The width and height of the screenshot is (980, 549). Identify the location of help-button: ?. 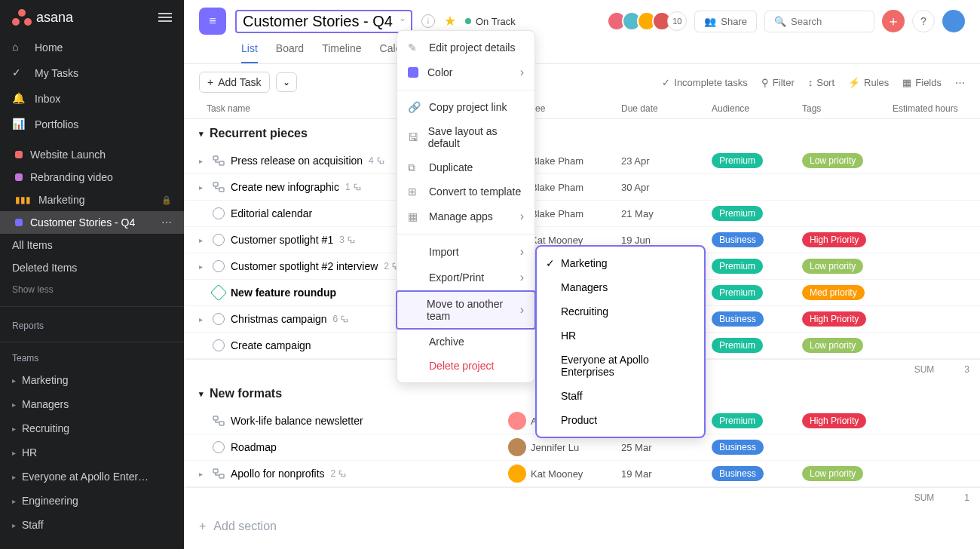
(923, 21).